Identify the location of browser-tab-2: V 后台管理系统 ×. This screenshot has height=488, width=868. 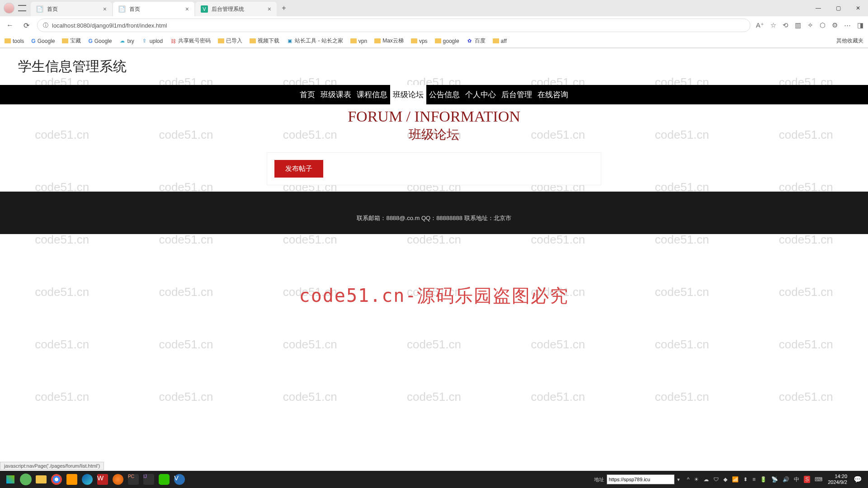
(236, 9).